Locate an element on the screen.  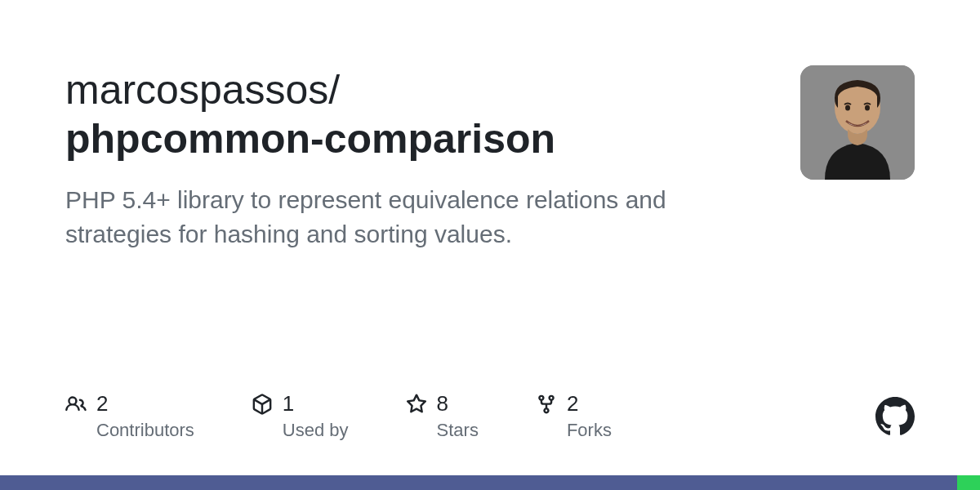
language-segment-accent is located at coordinates (969, 483).